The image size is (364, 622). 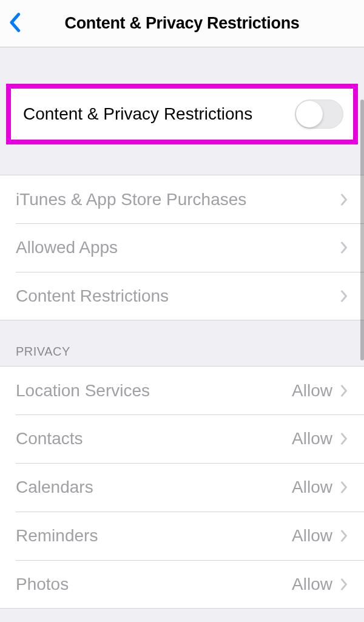 I want to click on row-label: Location Services, so click(x=154, y=391).